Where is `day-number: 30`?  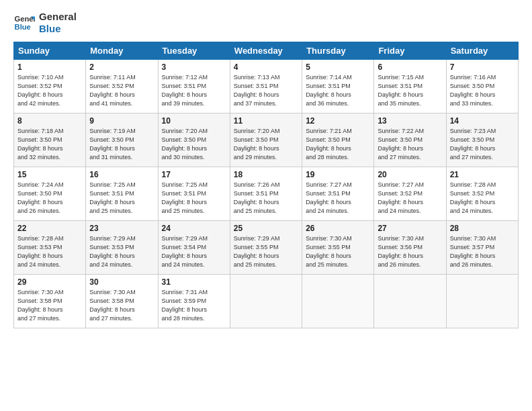 day-number: 30 is located at coordinates (122, 282).